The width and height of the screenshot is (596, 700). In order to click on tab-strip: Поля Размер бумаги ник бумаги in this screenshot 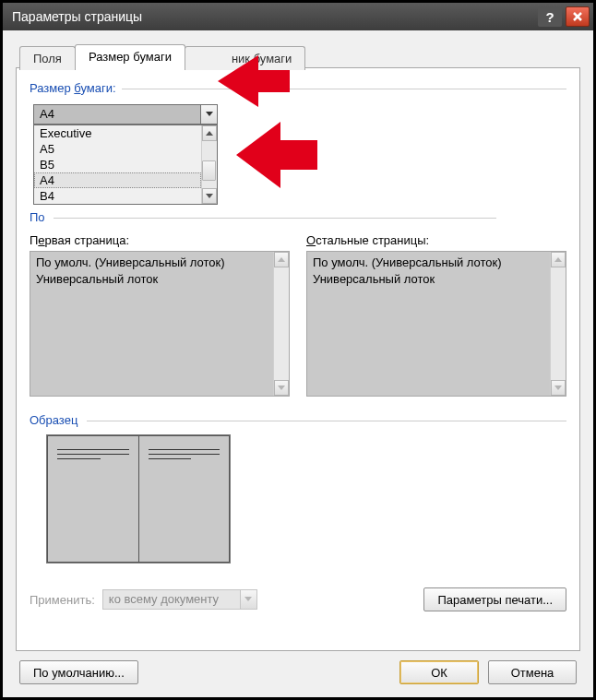, I will do `click(300, 55)`.